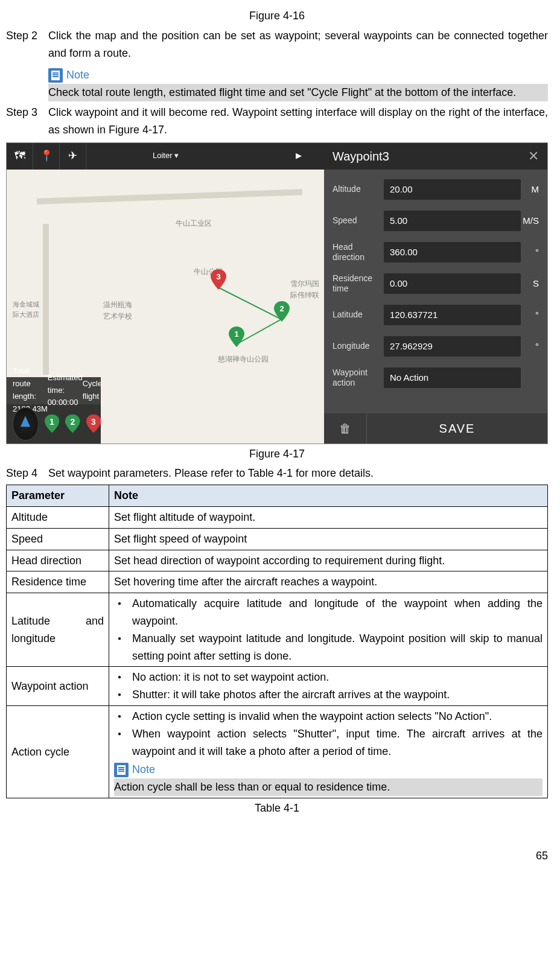 This screenshot has height=980, width=560. What do you see at coordinates (453, 378) in the screenshot?
I see `param-input: No Action` at bounding box center [453, 378].